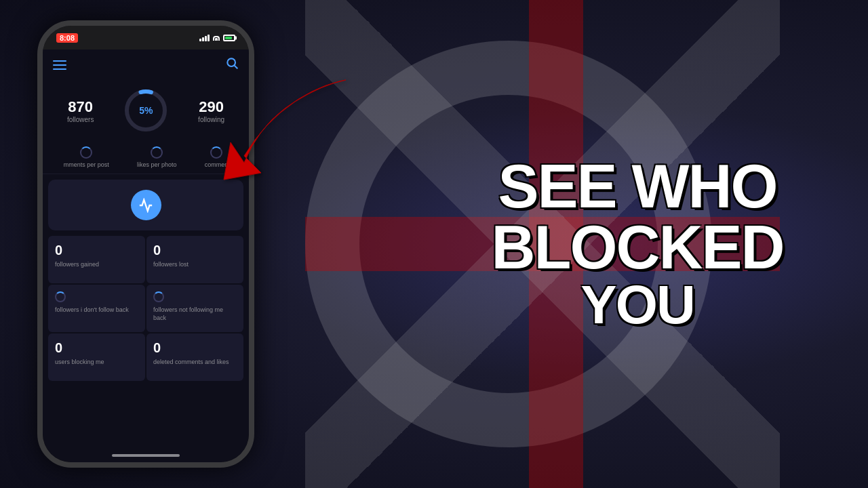 The height and width of the screenshot is (488, 868). What do you see at coordinates (195, 260) in the screenshot?
I see `grid-cell-followers-lost: 0 followers lost` at bounding box center [195, 260].